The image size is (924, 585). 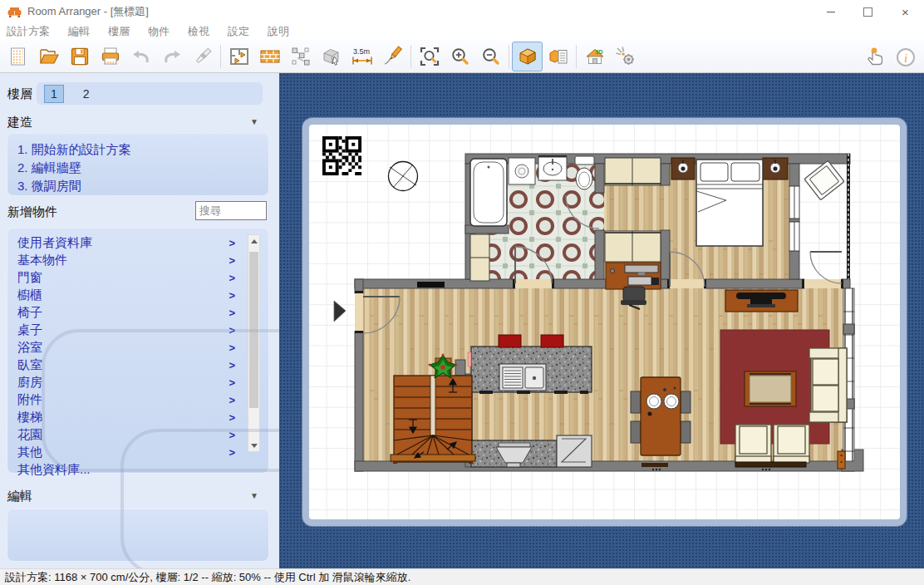 I want to click on paint-brush-icon, so click(x=203, y=57).